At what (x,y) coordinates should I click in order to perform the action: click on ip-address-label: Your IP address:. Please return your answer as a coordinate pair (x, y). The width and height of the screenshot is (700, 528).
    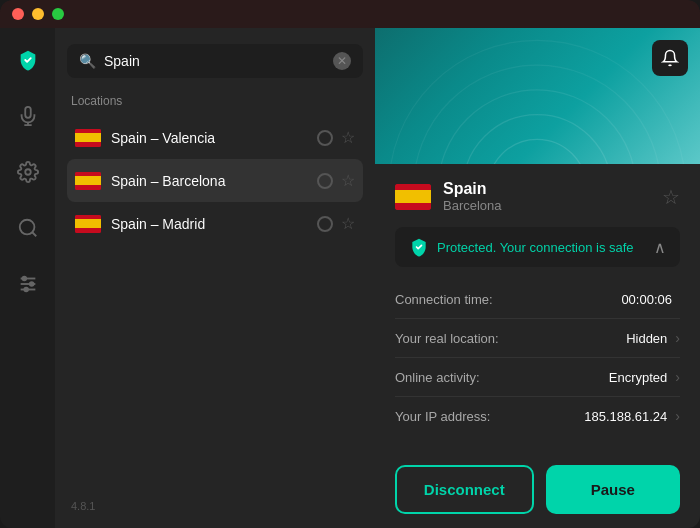
    Looking at the image, I should click on (490, 416).